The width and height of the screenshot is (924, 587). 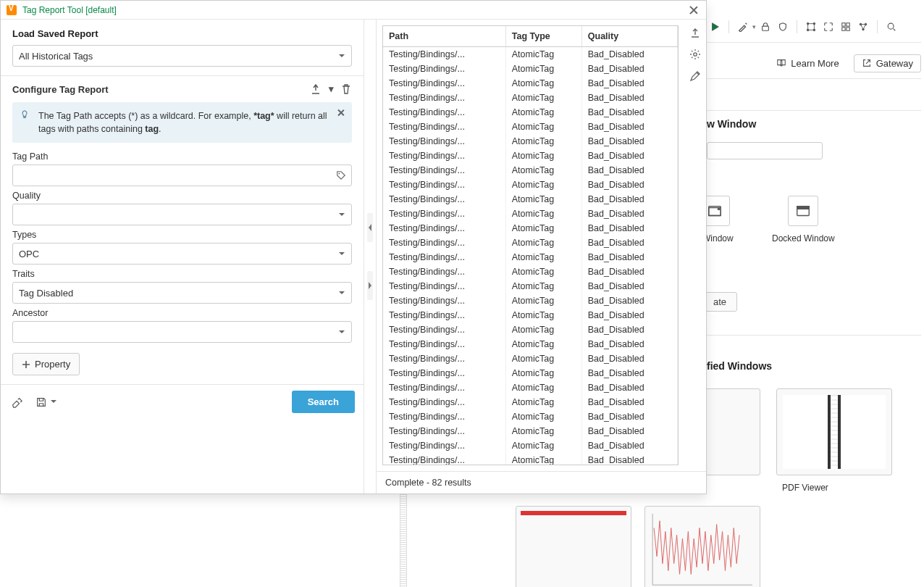 What do you see at coordinates (341, 113) in the screenshot?
I see `tip-close-icon` at bounding box center [341, 113].